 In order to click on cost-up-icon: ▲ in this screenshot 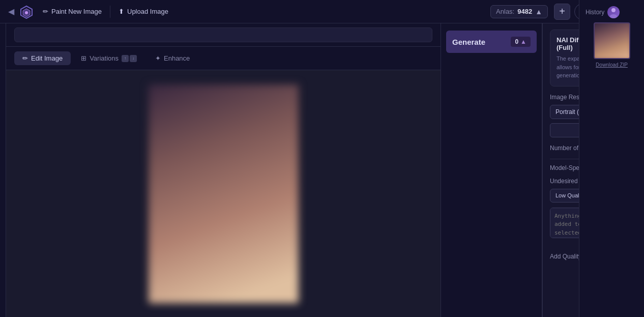, I will do `click(523, 42)`.